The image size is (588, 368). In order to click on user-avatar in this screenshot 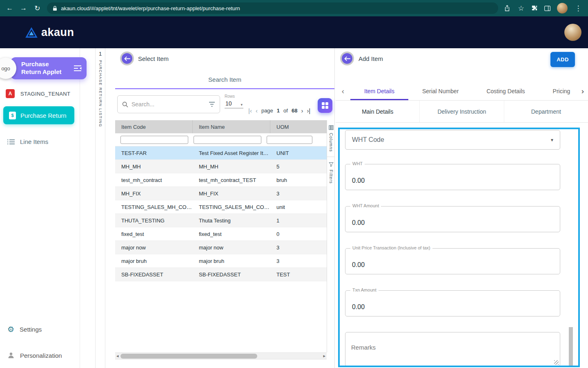, I will do `click(573, 32)`.